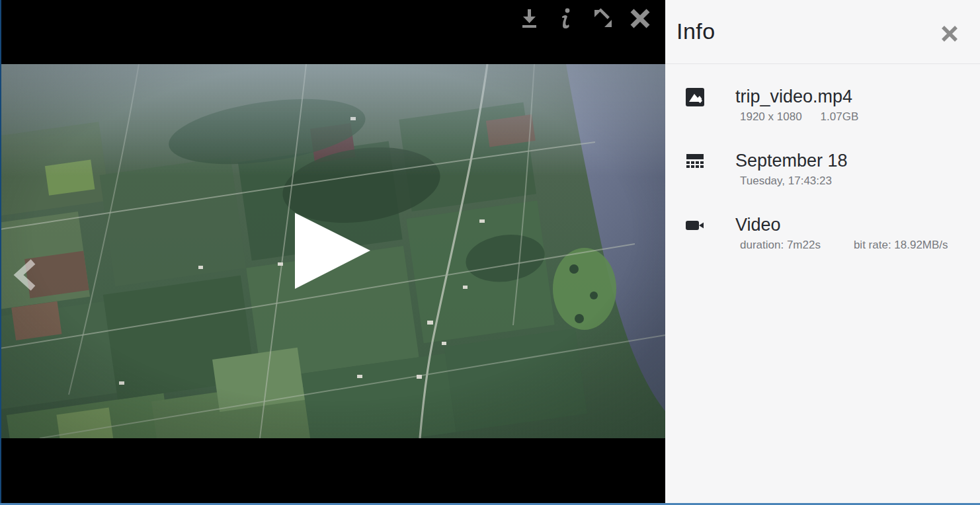 This screenshot has width=980, height=505. Describe the element at coordinates (842, 245) in the screenshot. I see `video-details: duration: 7m22s bit rate: 18.92MB/s` at that location.